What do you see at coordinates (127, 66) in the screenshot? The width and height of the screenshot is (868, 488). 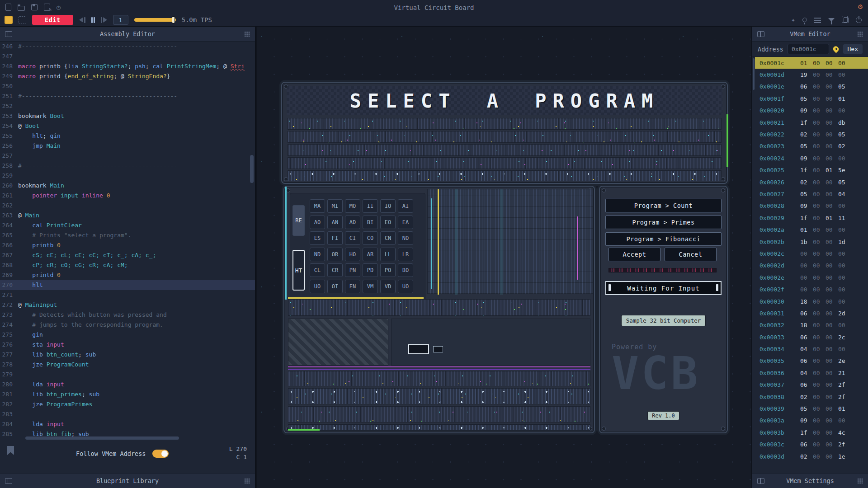 I see `code-line-248: 248macro printb {lia StringStarta?; psh;…` at bounding box center [127, 66].